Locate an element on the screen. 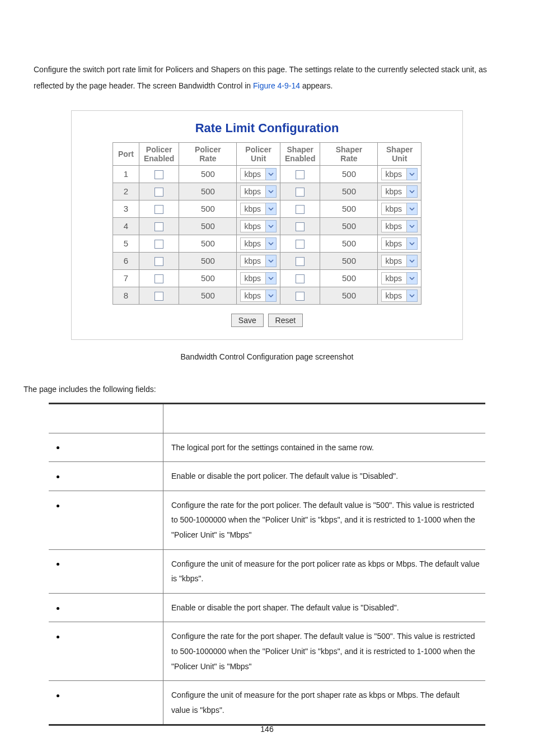 The width and height of the screenshot is (534, 756). shaper-unit-cell: kbps is located at coordinates (400, 174).